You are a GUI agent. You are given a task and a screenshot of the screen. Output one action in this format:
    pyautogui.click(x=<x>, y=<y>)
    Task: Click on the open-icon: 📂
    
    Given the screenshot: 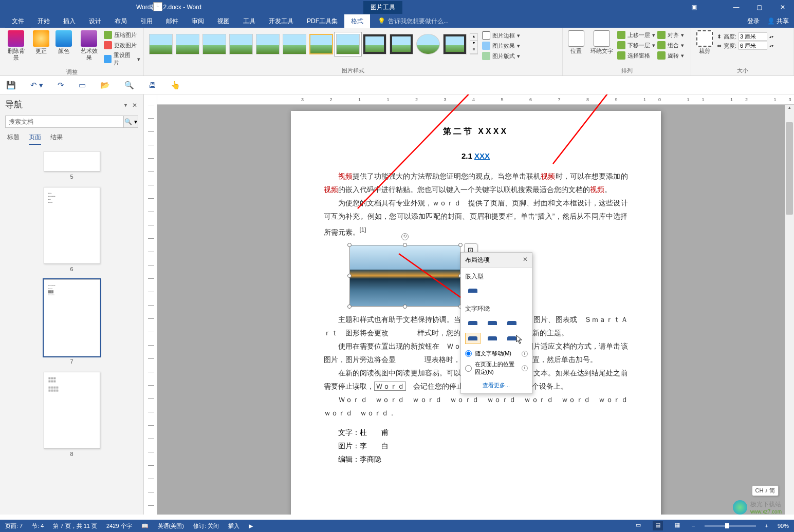 What is the action you would take?
    pyautogui.click(x=105, y=85)
    